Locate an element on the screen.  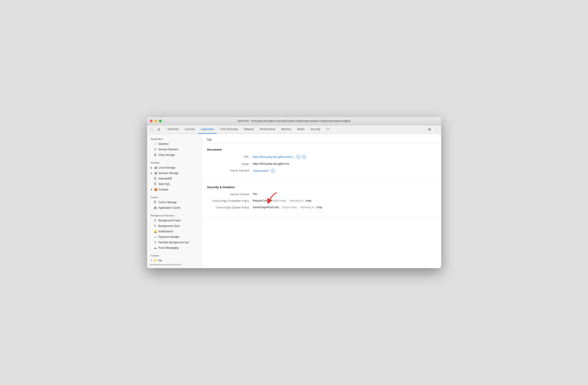
document-section: Document URL https://first-party-test.gl… is located at coordinates (321, 162).